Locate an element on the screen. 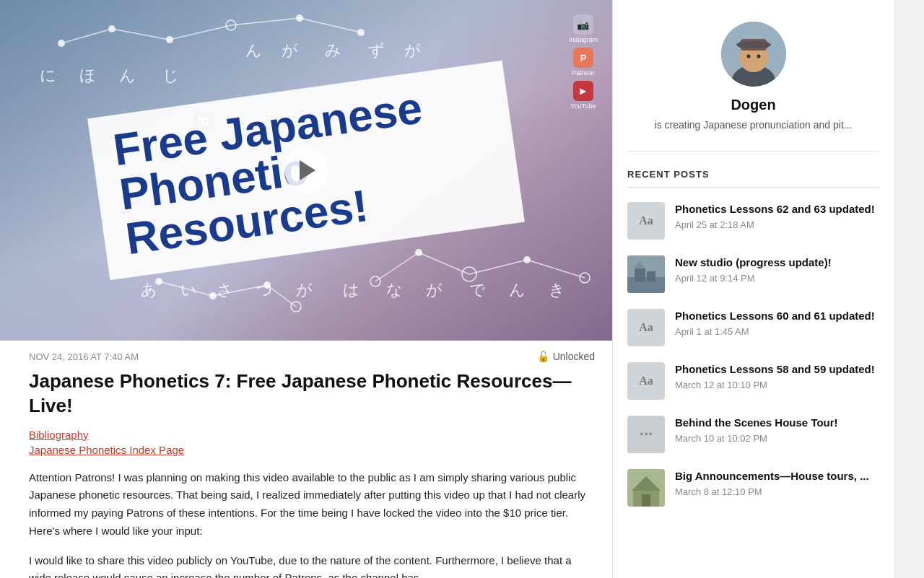 The height and width of the screenshot is (578, 924). recent-post-date-1: April 25 at 2:18 AM is located at coordinates (777, 225).